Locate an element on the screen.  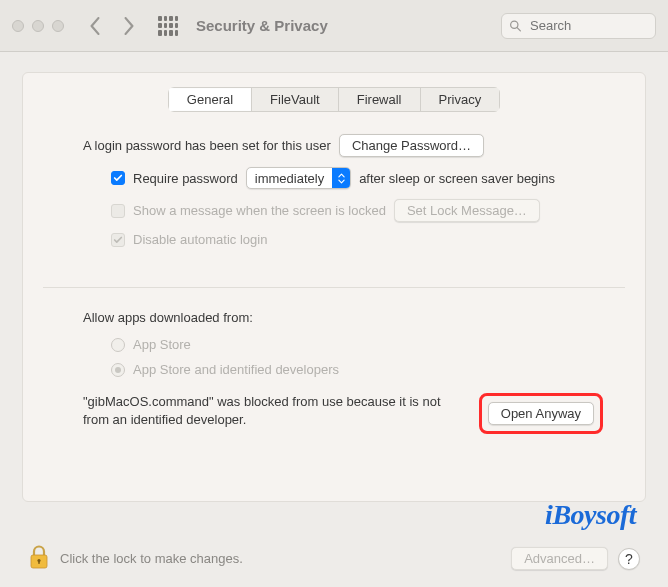
radio-app-store is located at coordinates (118, 345).